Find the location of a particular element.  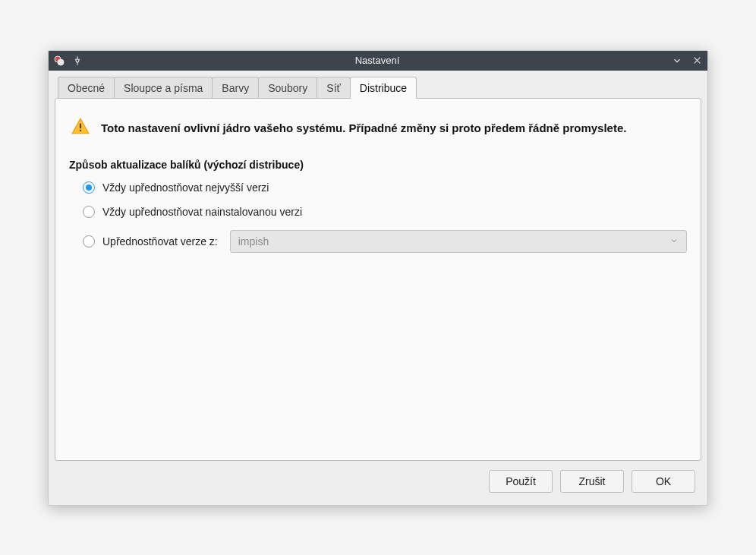

cancel-button: Zrušit is located at coordinates (592, 481).